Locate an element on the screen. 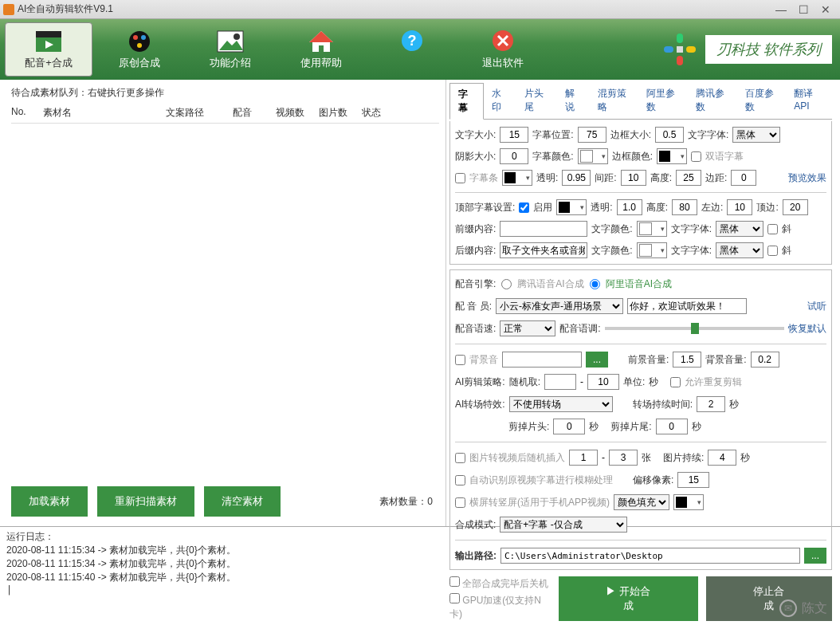 Image resolution: width=840 pixels, height=625 pixels. clear-material-button: 清空素材 is located at coordinates (242, 501).